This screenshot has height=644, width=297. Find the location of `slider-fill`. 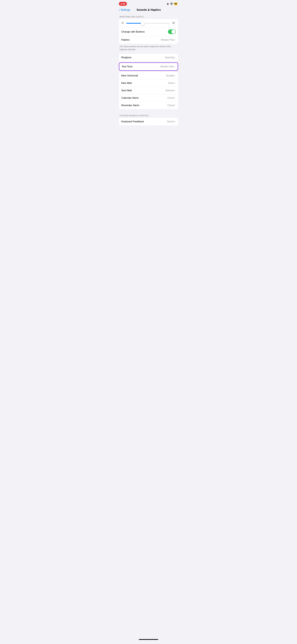

slider-fill is located at coordinates (135, 24).